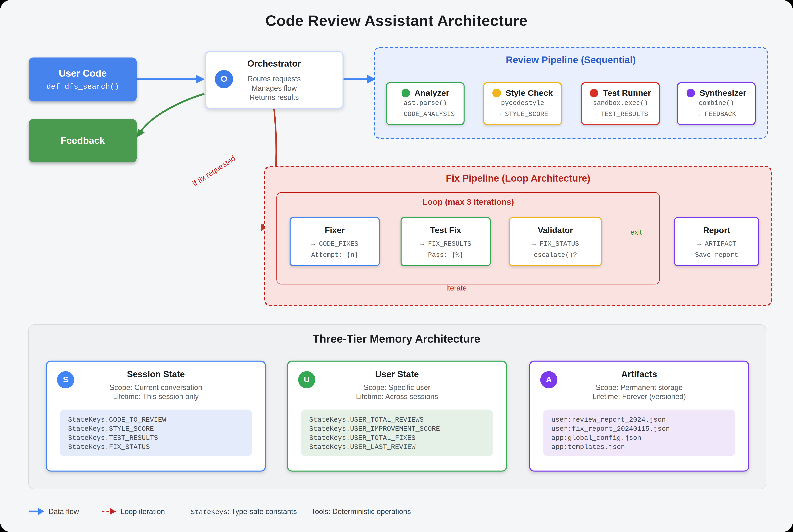 The height and width of the screenshot is (532, 793). I want to click on artifact-file: app:templates.json, so click(643, 447).